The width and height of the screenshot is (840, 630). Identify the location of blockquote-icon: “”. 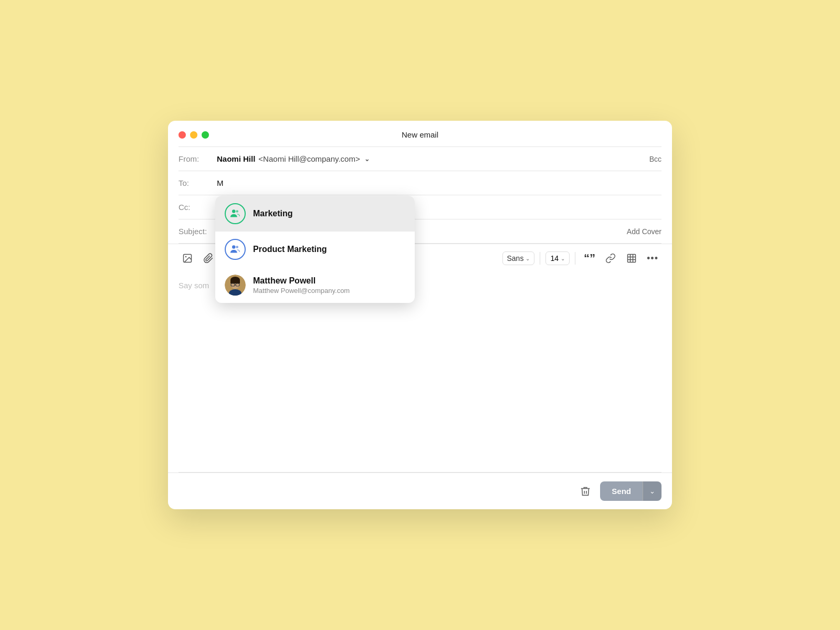
(590, 258).